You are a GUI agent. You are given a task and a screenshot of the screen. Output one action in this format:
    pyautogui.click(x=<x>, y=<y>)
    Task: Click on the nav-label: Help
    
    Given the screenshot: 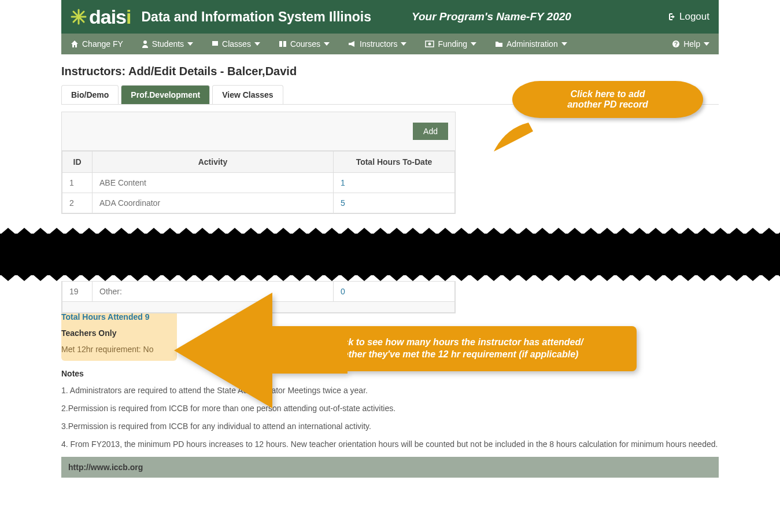 What is the action you would take?
    pyautogui.click(x=692, y=44)
    